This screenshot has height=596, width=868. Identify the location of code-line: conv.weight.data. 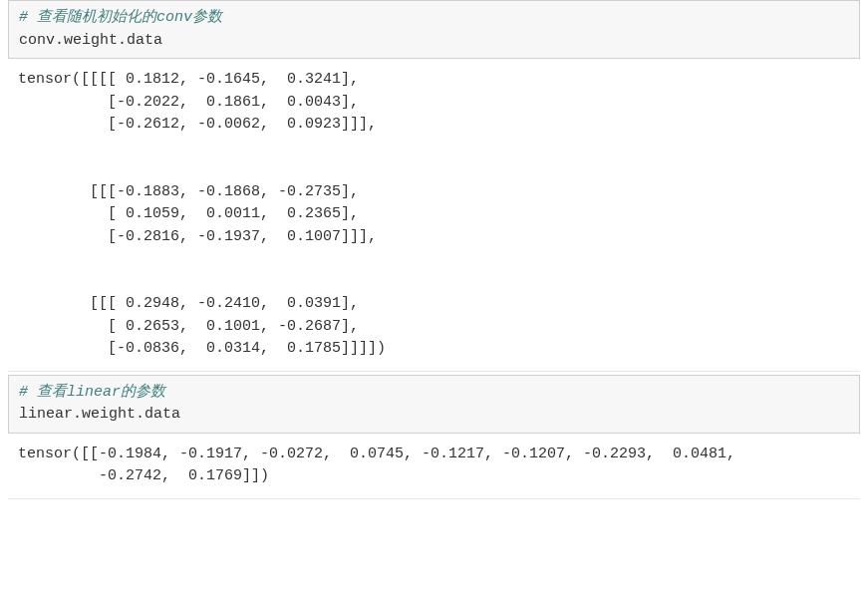
(434, 42).